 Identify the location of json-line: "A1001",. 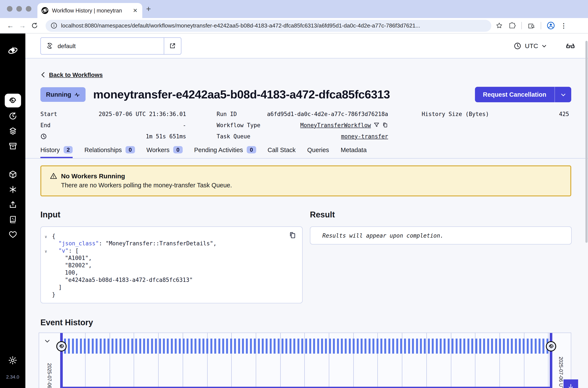
(169, 258).